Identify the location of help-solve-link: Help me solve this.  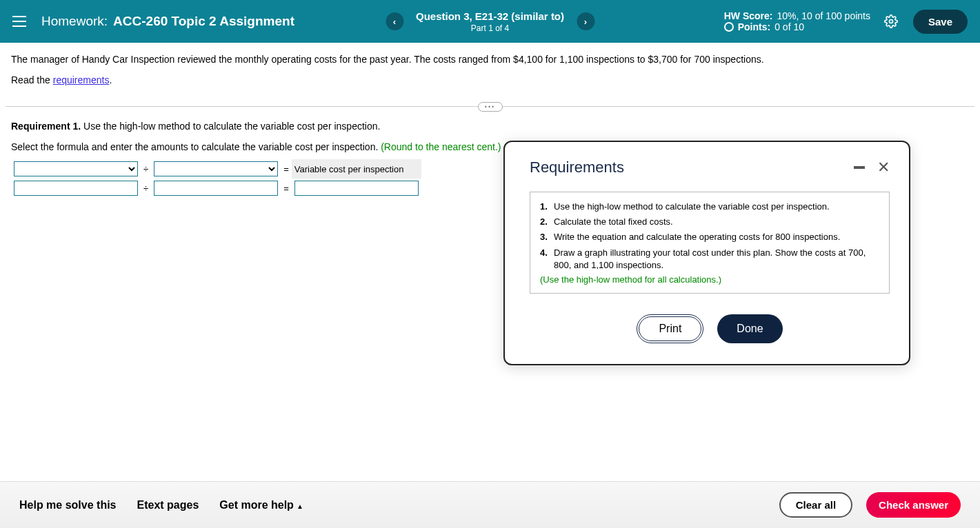
(68, 505).